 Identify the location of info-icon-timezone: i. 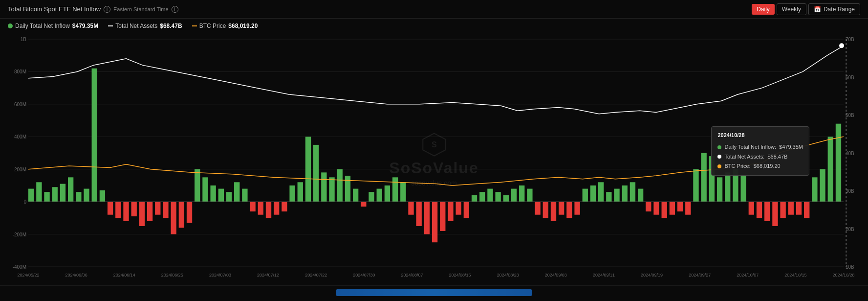
(175, 9).